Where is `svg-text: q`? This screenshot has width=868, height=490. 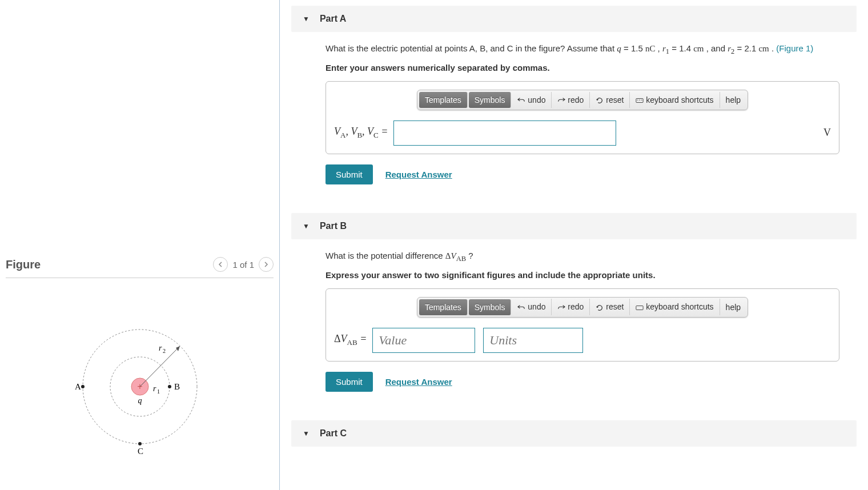
svg-text: q is located at coordinates (139, 401).